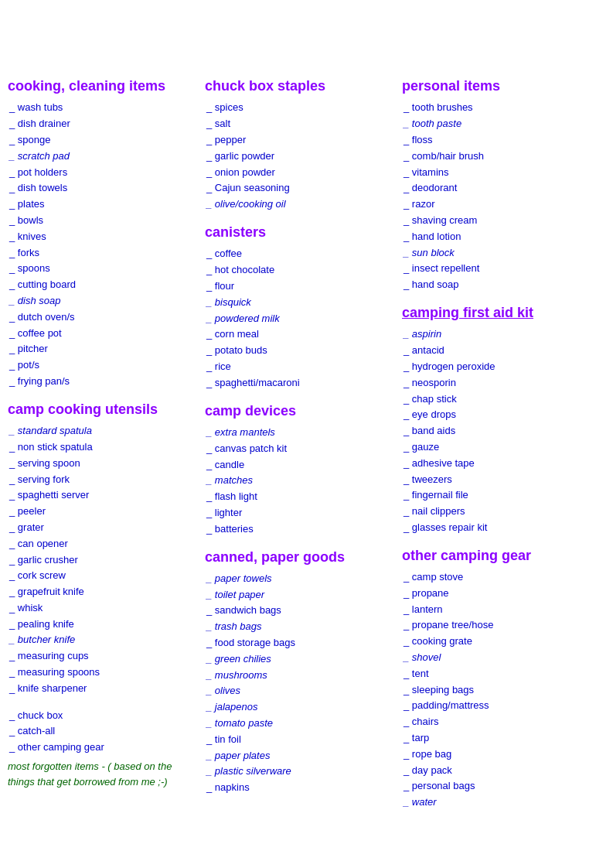 The image size is (613, 868). Describe the element at coordinates (104, 641) in the screenshot. I see `list-item: _ butcher knife` at that location.